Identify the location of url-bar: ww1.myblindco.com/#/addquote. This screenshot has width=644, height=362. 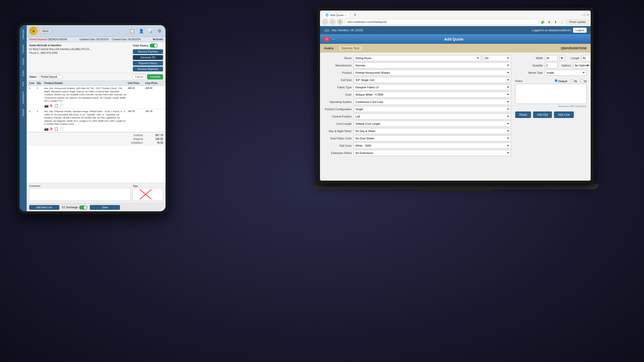
(441, 22).